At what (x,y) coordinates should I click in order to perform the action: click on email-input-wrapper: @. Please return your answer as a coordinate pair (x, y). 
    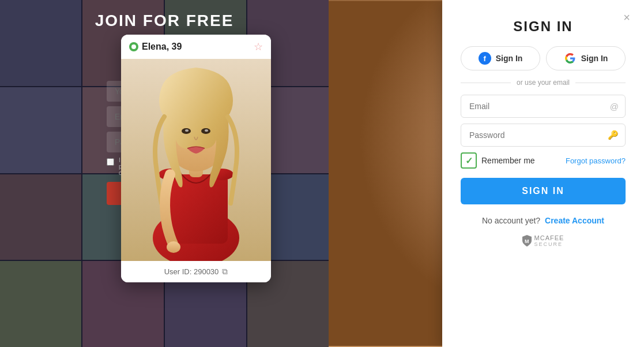
    Looking at the image, I should click on (543, 106).